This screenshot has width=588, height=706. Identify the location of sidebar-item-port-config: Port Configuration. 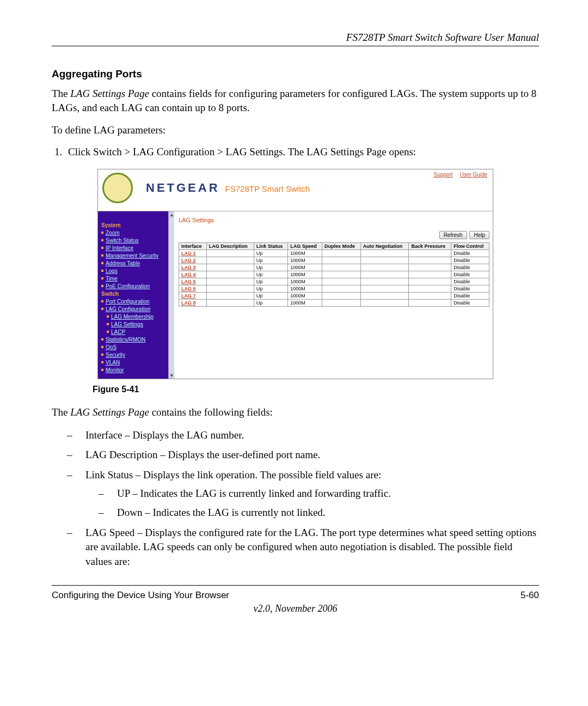
(127, 302).